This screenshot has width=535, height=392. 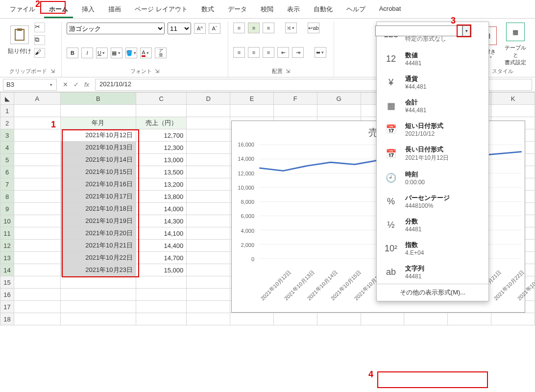 I want to click on italic-button: I, so click(x=87, y=53).